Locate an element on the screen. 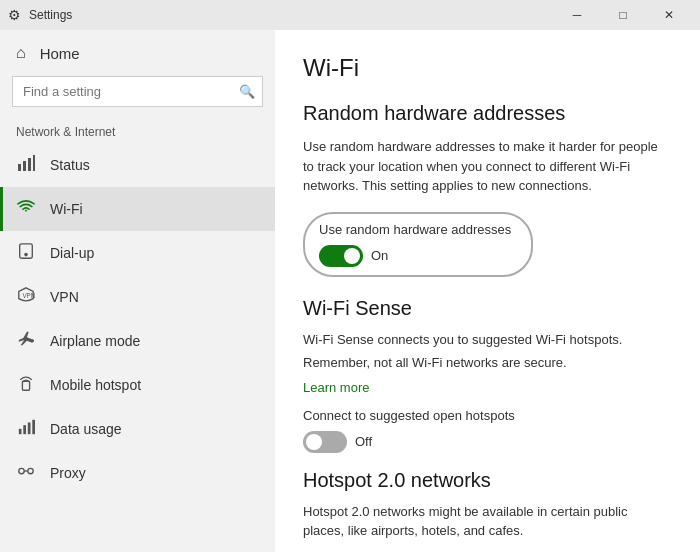 The height and width of the screenshot is (552, 700). dialup-icon is located at coordinates (26, 253).